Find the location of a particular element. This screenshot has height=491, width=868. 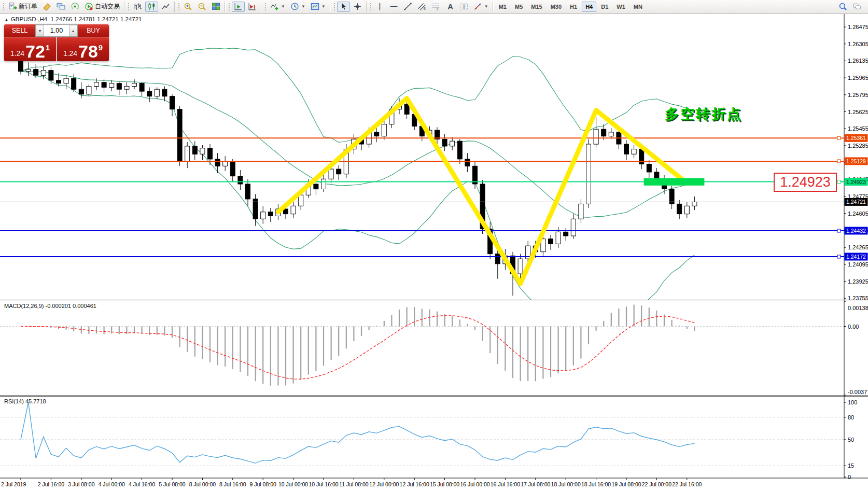

tool-bar-chart is located at coordinates (138, 7).